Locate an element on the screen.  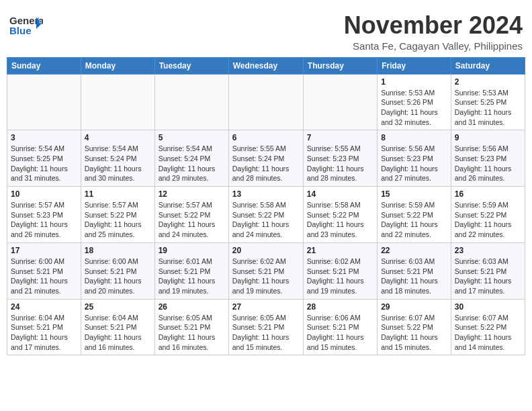
day-number: 2 is located at coordinates (488, 82).